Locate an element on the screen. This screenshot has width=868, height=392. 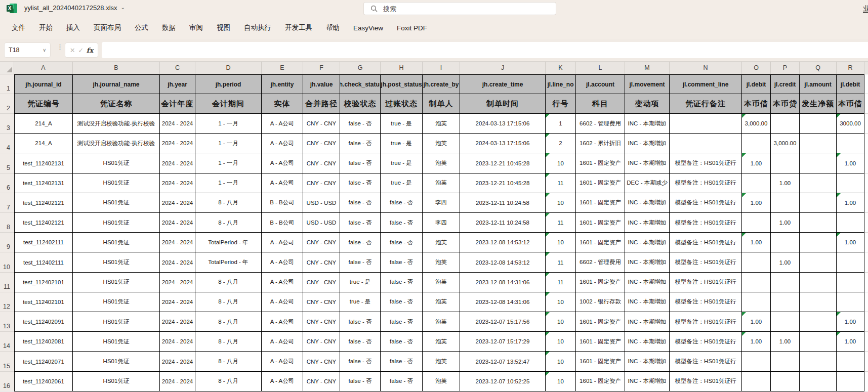
cell-G16: false - 否 is located at coordinates (360, 381).